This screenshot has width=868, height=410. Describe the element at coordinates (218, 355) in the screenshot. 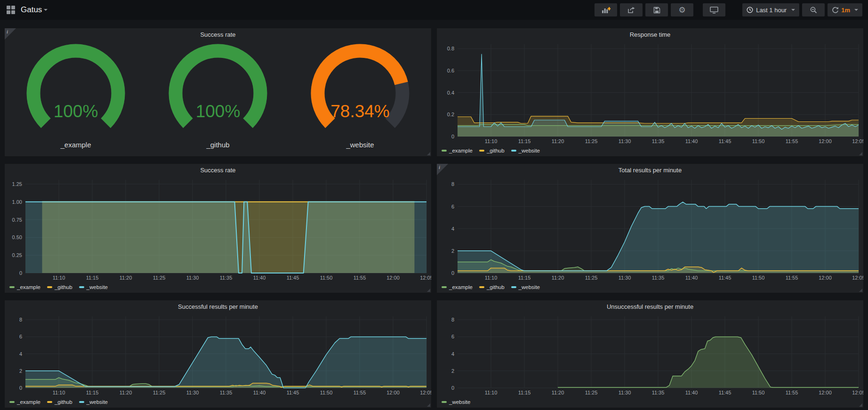

I see `chart-svg: 0246811:1011:1511:2011:2511:3011:3511:40…` at that location.